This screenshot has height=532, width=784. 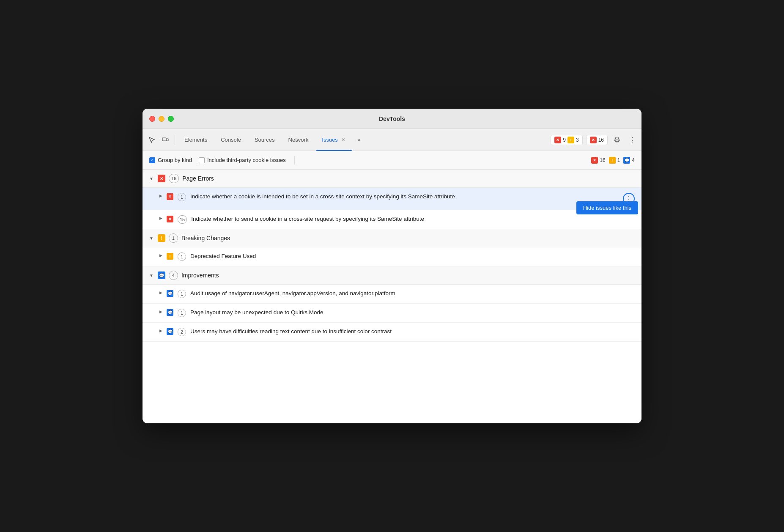 What do you see at coordinates (392, 313) in the screenshot?
I see `issue-row-5: ▶ 💬 1 Page layout may be unexpected due …` at bounding box center [392, 313].